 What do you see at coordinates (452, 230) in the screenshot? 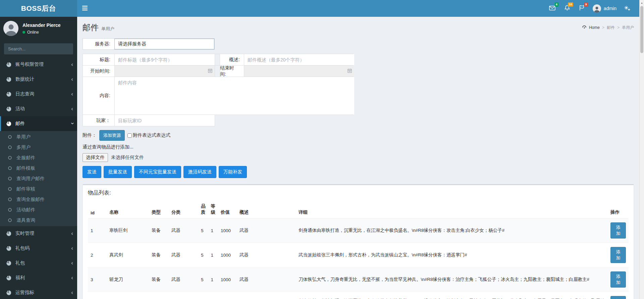
I see `item-detail: 剑身通体由寒铁打造，沉重无比，在江湖之中极负盛名。\n#R8缘分侠客：攻击主角;…` at bounding box center [452, 230].